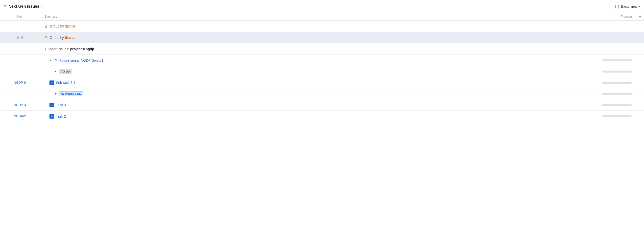 The width and height of the screenshot is (644, 230). What do you see at coordinates (24, 7) in the screenshot?
I see `page-title: Next Gen Issues` at bounding box center [24, 7].